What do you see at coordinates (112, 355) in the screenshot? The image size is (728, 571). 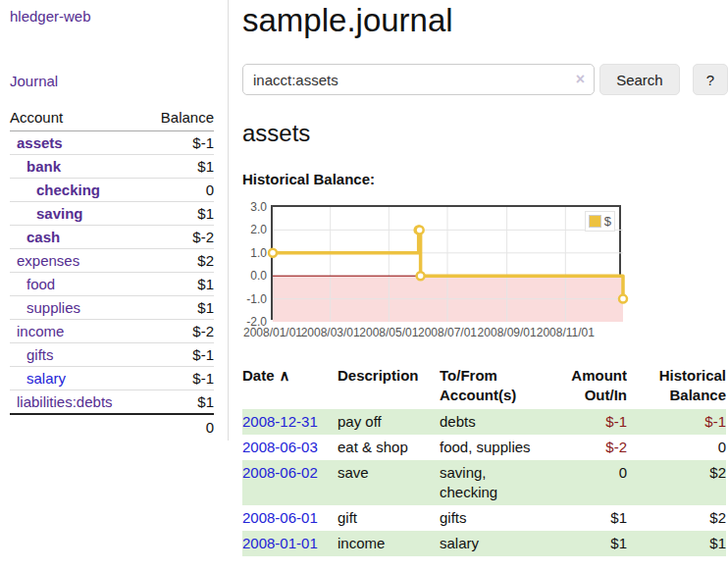 I see `account-row: gifts$-1` at bounding box center [112, 355].